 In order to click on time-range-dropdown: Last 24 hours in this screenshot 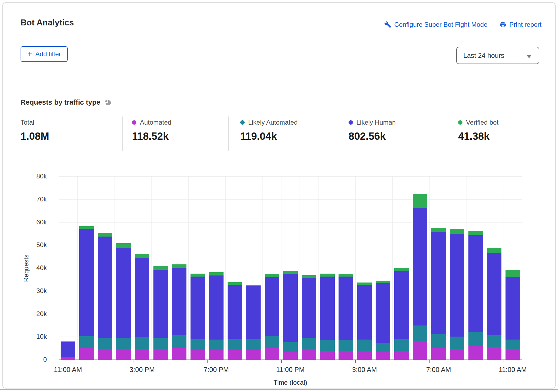, I will do `click(498, 55)`.